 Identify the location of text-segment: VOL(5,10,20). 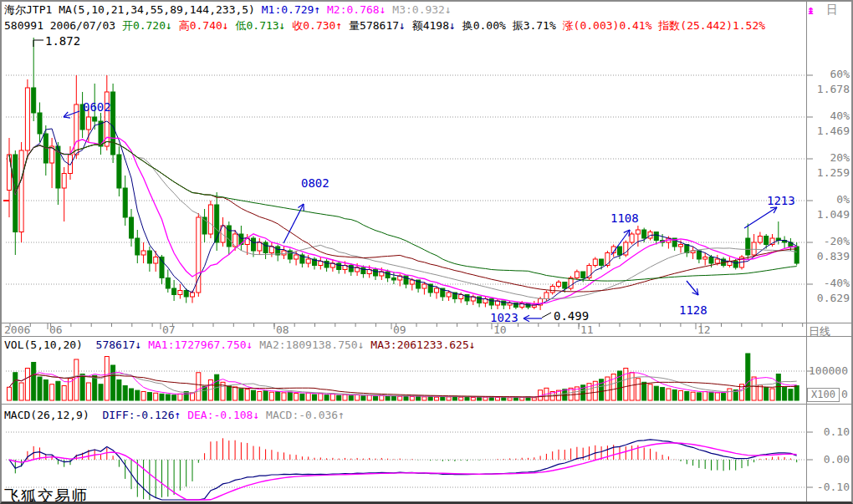
(50, 344).